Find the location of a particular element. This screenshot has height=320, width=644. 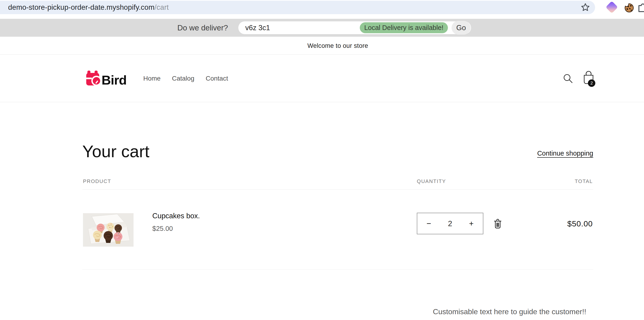

extension-cookie-icon is located at coordinates (629, 8).